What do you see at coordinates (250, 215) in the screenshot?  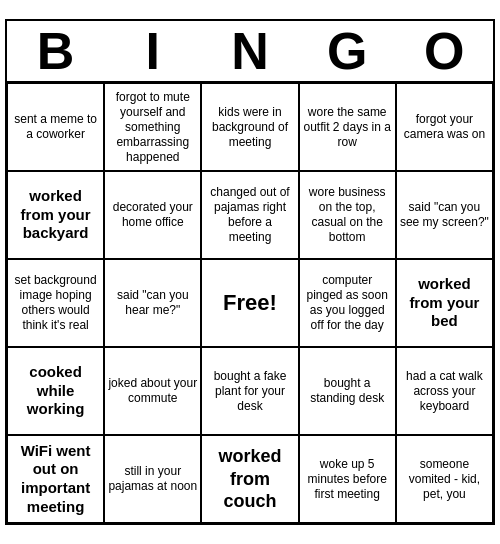 I see `bingo-cell: changed out of pajamas right before a me…` at bounding box center [250, 215].